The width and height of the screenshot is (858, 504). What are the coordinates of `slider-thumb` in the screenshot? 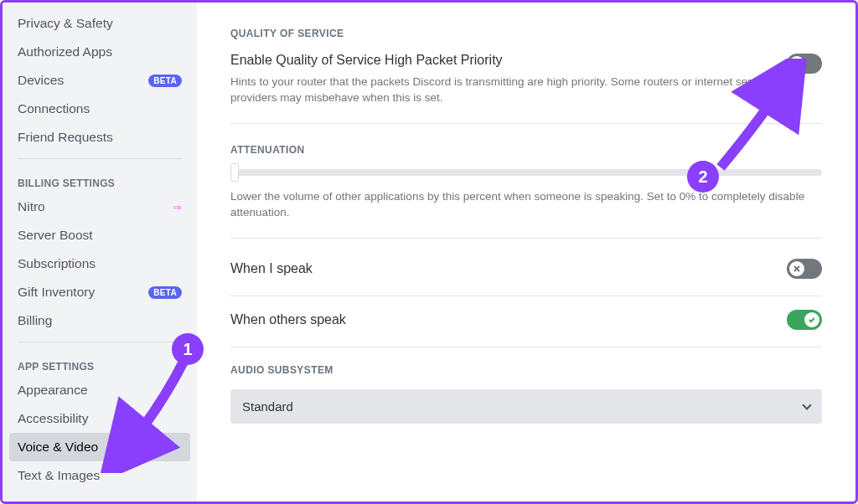 It's located at (235, 172).